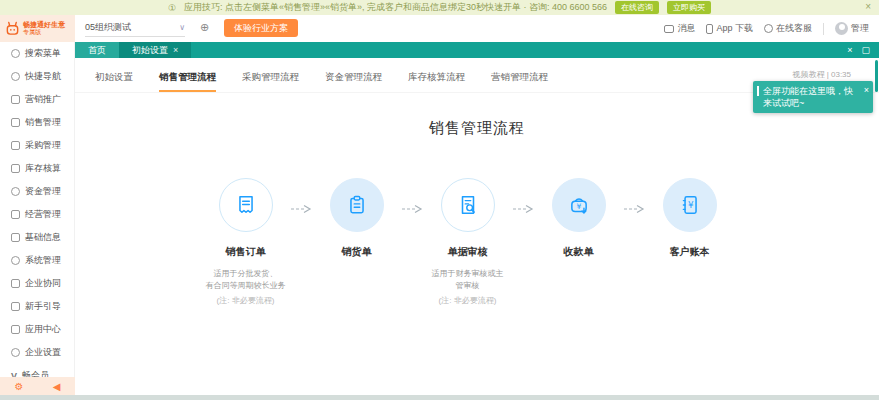 The width and height of the screenshot is (879, 400). I want to click on page-tab-bar: 首页 初始设置 × × ▢, so click(477, 50).